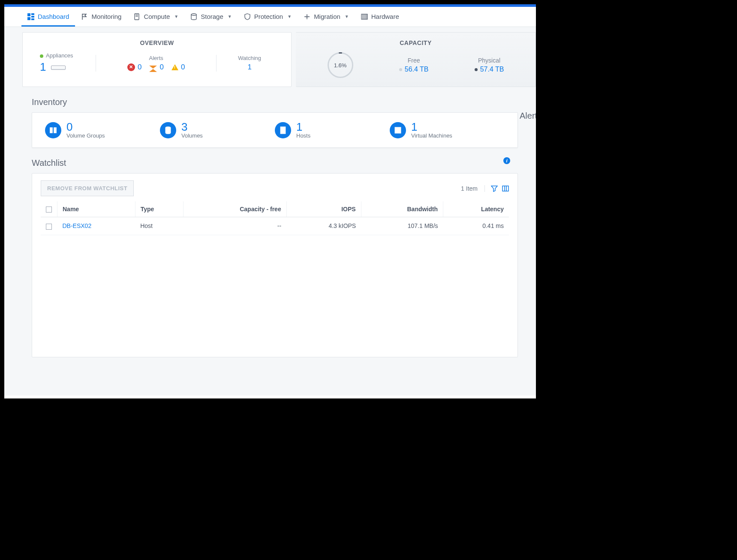 The height and width of the screenshot is (560, 737). What do you see at coordinates (324, 209) in the screenshot?
I see `col-iops: IOPS` at bounding box center [324, 209].